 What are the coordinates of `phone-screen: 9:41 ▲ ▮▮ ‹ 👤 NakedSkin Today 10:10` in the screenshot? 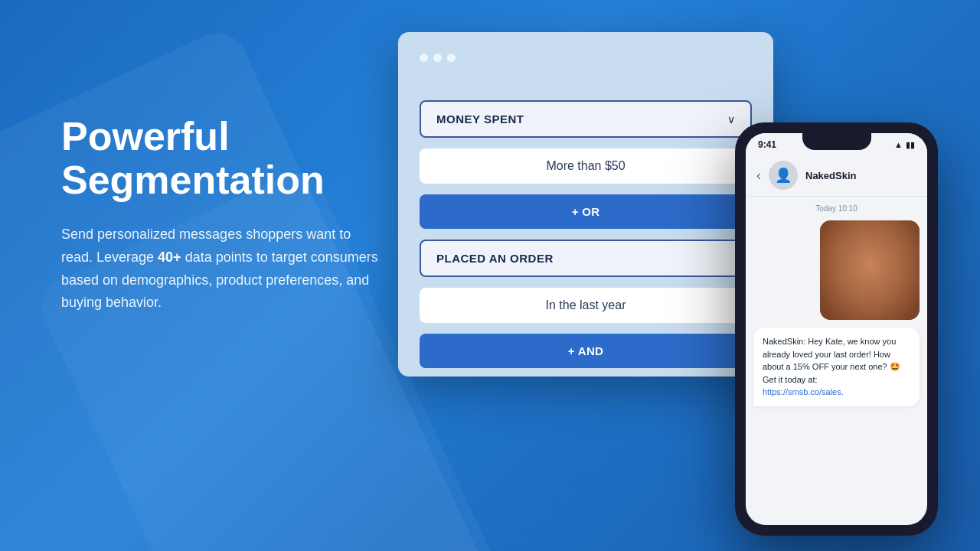 It's located at (836, 329).